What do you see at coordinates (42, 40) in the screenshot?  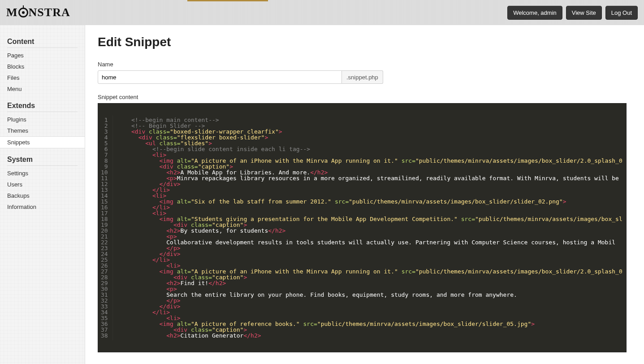 I see `nav-section-content: Content` at bounding box center [42, 40].